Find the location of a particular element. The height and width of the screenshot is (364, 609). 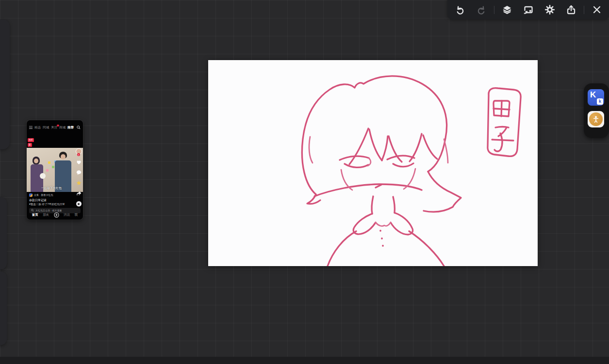

ref-tab: 精选 is located at coordinates (38, 128).